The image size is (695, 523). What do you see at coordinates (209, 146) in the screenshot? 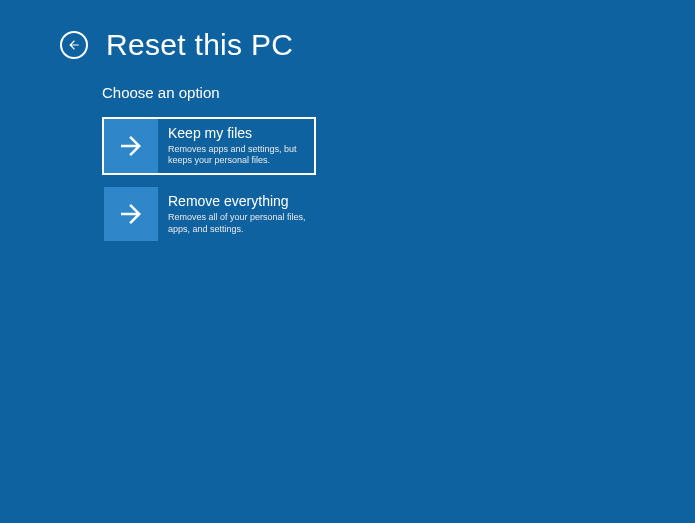
I see `option-keep-my-files: Keep my files Removes apps and settings,…` at bounding box center [209, 146].